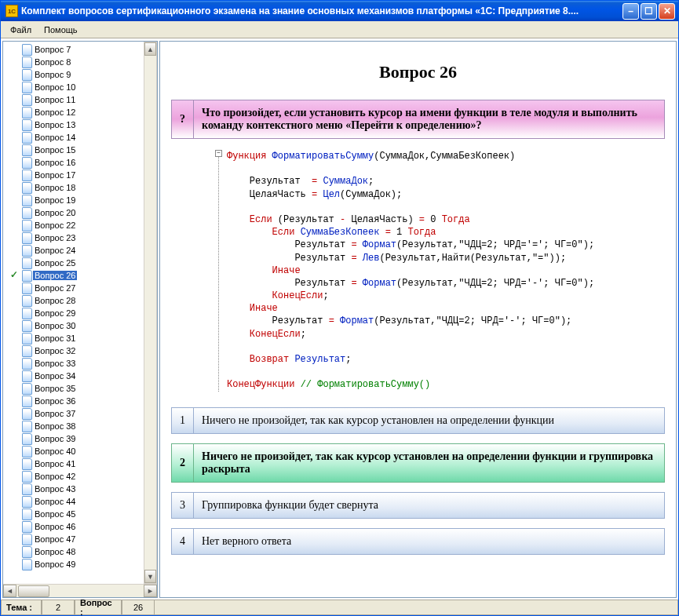 The width and height of the screenshot is (679, 616). Describe the element at coordinates (151, 576) in the screenshot. I see `scroll-down-button: ▼` at that location.